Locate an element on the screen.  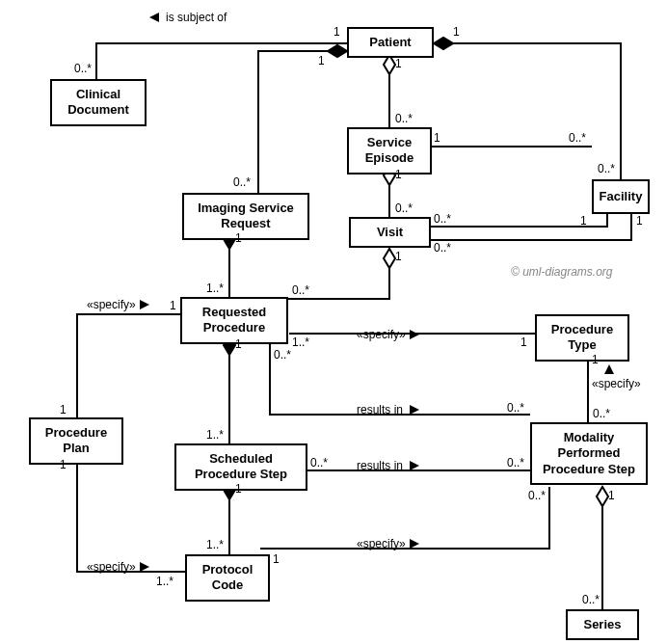
label: Series is located at coordinates (601, 625).